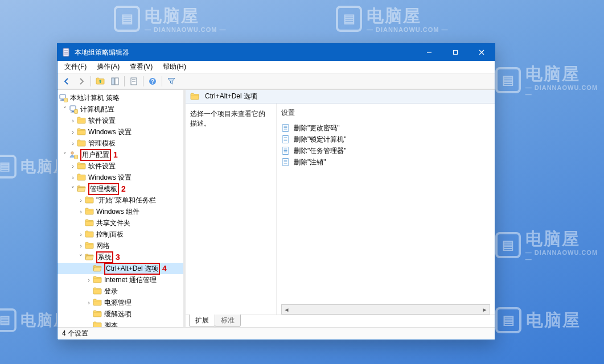  Describe the element at coordinates (124, 189) in the screenshot. I see `annotation-number: 2` at that location.